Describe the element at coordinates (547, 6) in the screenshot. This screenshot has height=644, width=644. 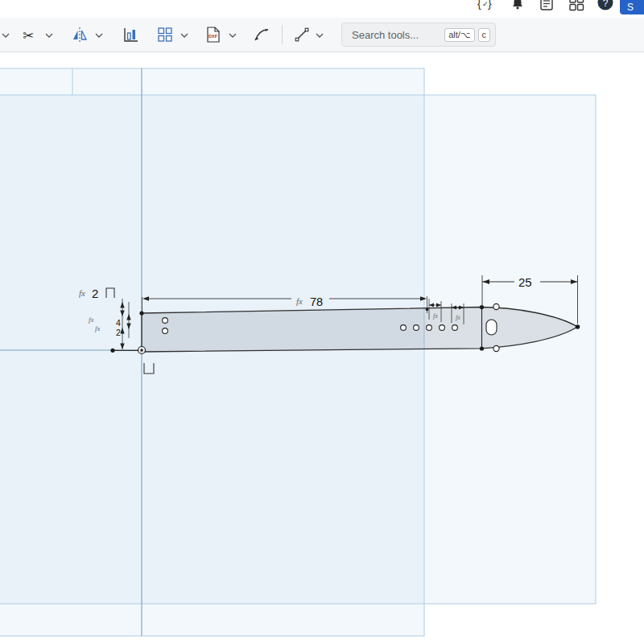
I see `document-icon` at that location.